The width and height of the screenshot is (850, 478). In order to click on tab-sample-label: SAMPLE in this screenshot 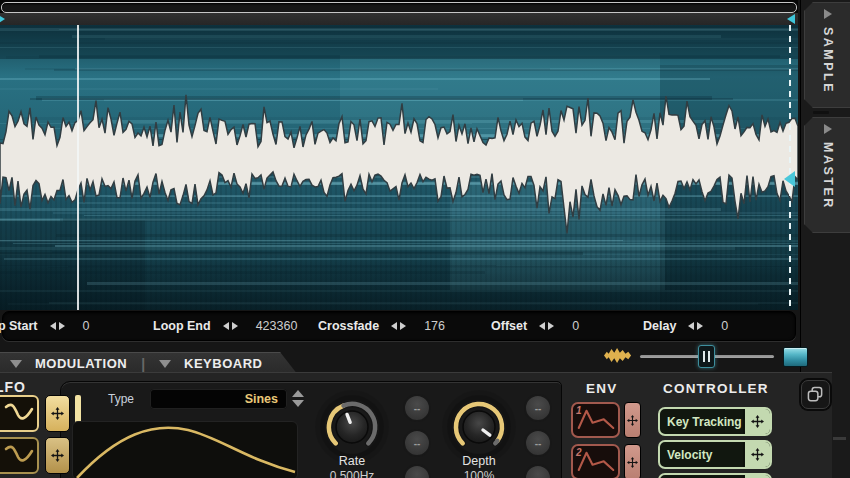, I will do `click(828, 60)`.